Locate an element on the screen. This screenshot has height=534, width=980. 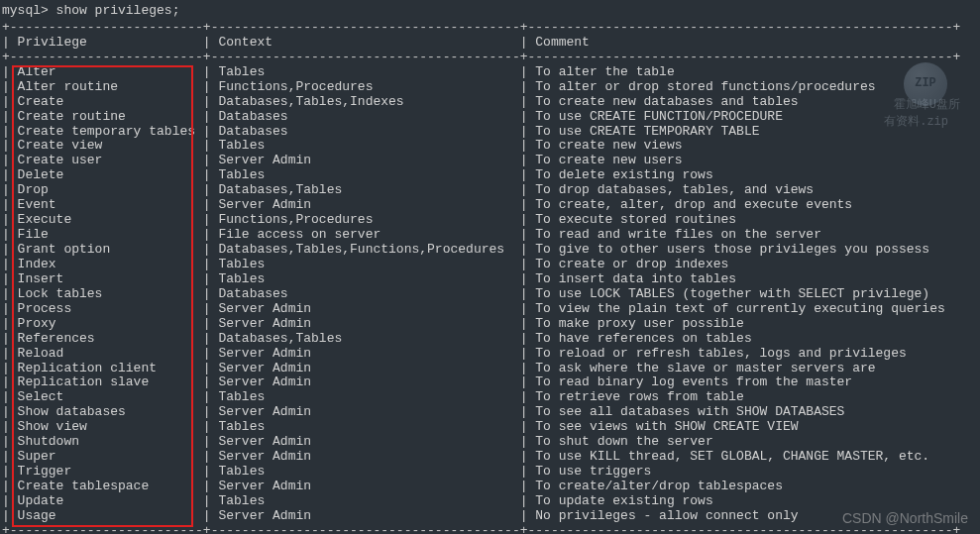
csdn-watermark: CSDN @NorthSmile is located at coordinates (906, 518).